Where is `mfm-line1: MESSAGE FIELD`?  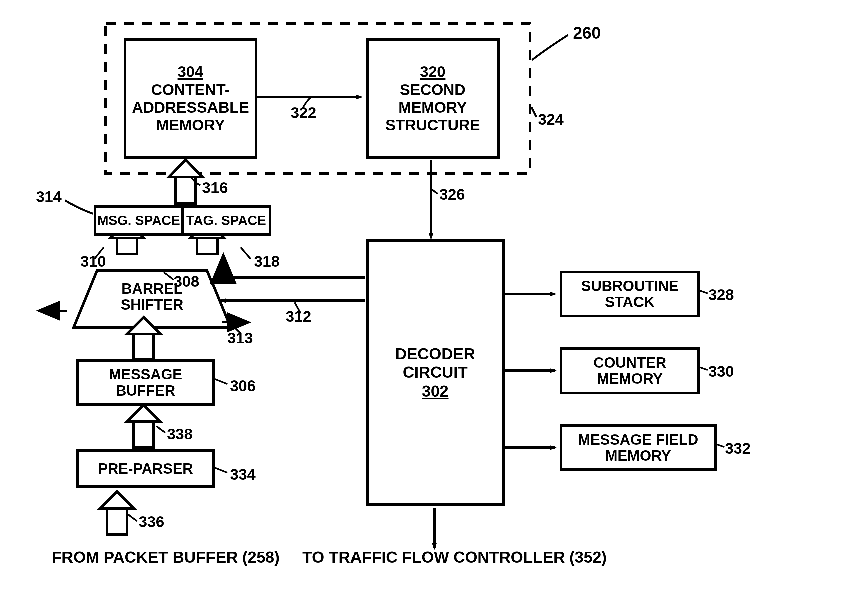 mfm-line1: MESSAGE FIELD is located at coordinates (638, 440).